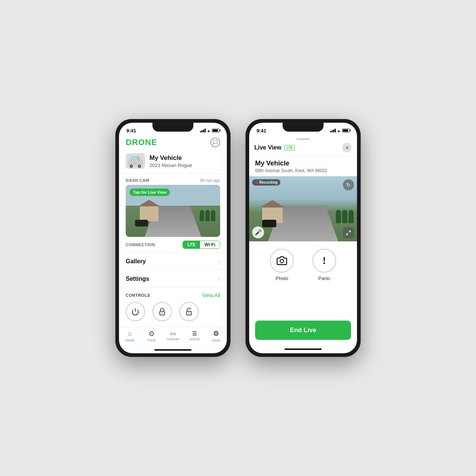  What do you see at coordinates (173, 339) in the screenshot?
I see `nav-controls-label: Controls` at bounding box center [173, 339].